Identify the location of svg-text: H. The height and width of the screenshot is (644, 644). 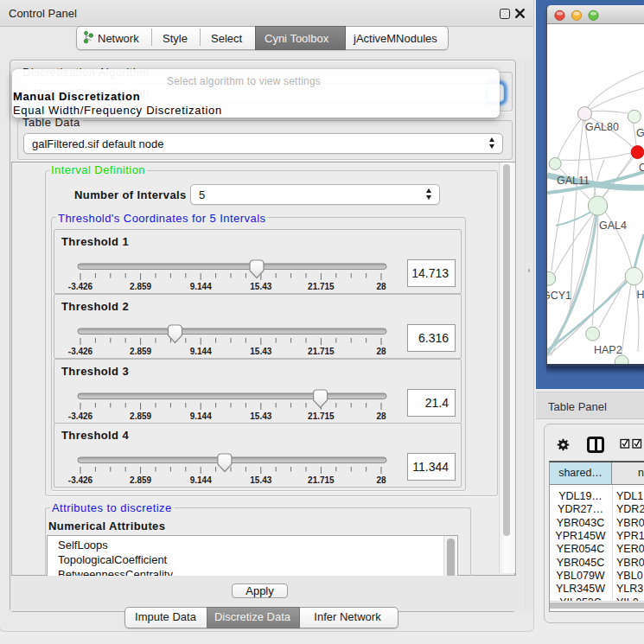
(641, 295).